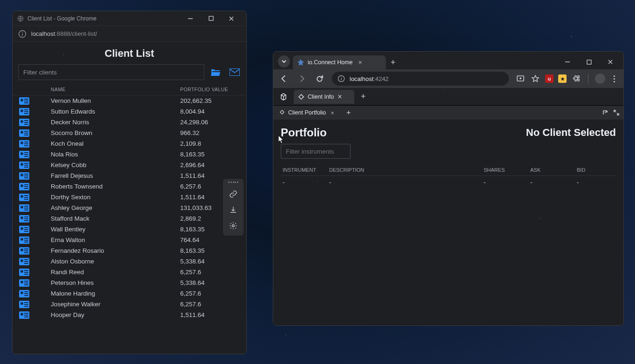 Image resolution: width=635 pixels, height=364 pixels. Describe the element at coordinates (535, 79) in the screenshot. I see `bookmark-star-icon` at that location.